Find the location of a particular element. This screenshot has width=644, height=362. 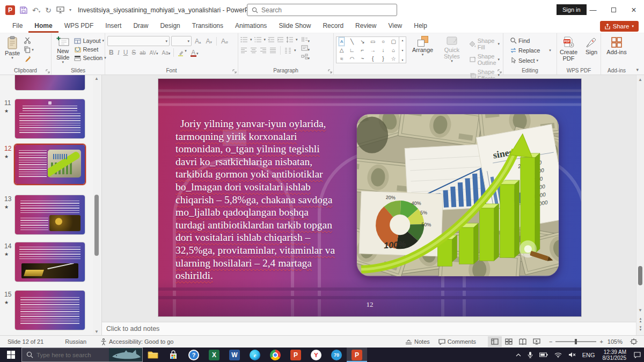

triangle-shape-icon: △ is located at coordinates (342, 50).